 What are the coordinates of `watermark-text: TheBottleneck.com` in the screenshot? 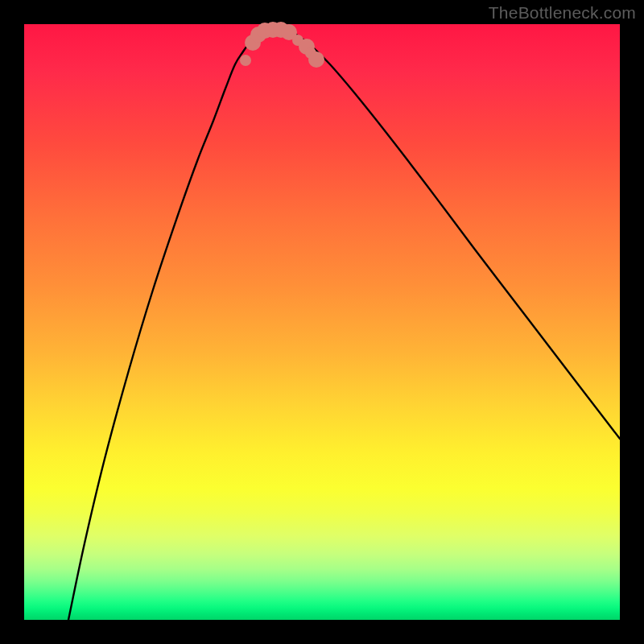 It's located at (562, 13).